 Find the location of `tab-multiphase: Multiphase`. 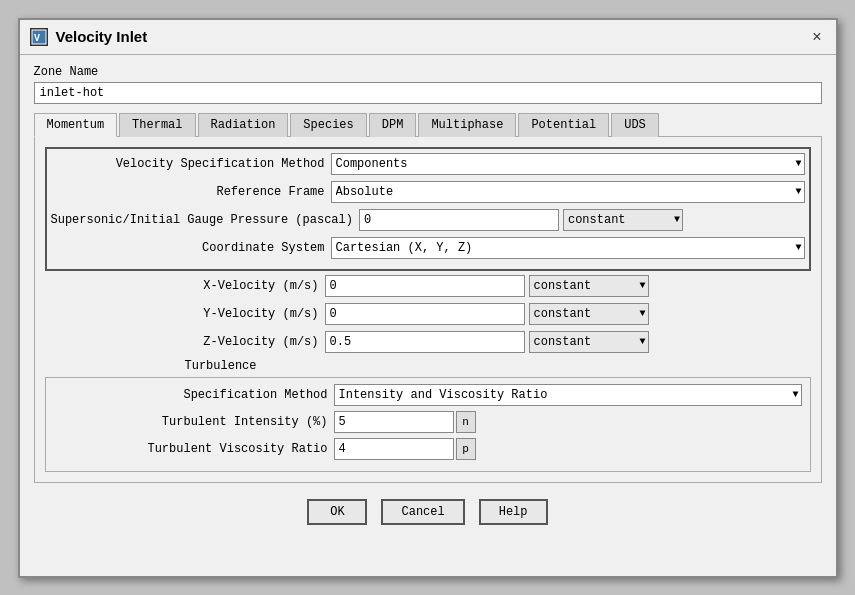

tab-multiphase: Multiphase is located at coordinates (467, 125).